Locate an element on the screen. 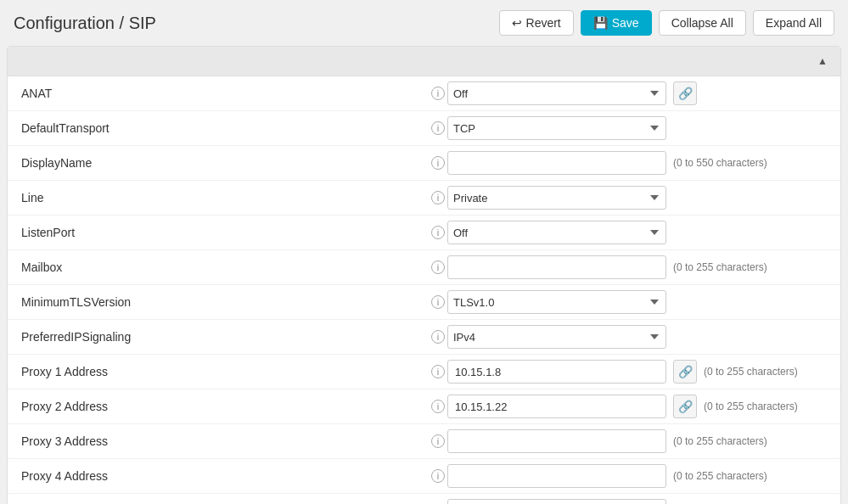  info-icon-anat: i is located at coordinates (438, 93).